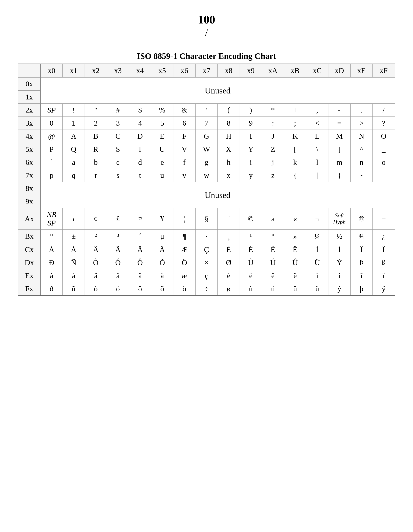 This screenshot has width=413, height=532. Describe the element at coordinates (96, 175) in the screenshot. I see `table-cell: r` at that location.